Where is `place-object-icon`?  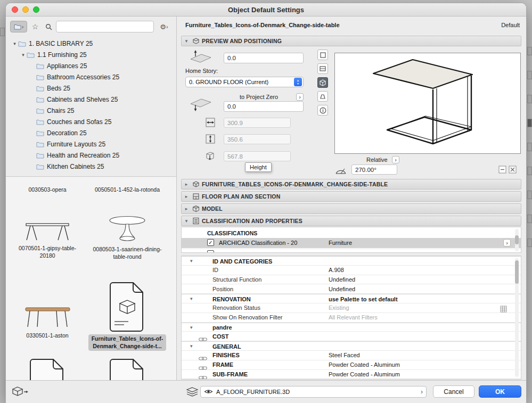
place-object-icon is located at coordinates (20, 393).